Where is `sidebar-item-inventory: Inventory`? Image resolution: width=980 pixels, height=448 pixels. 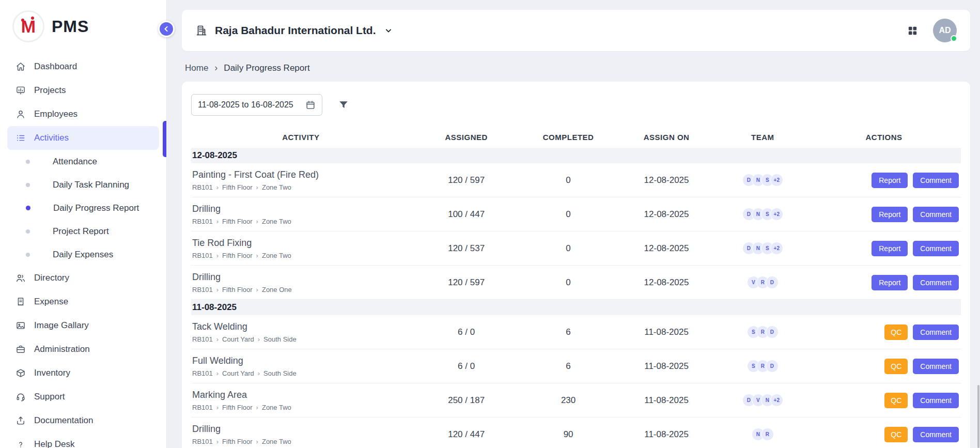
sidebar-item-inventory: Inventory is located at coordinates (83, 373).